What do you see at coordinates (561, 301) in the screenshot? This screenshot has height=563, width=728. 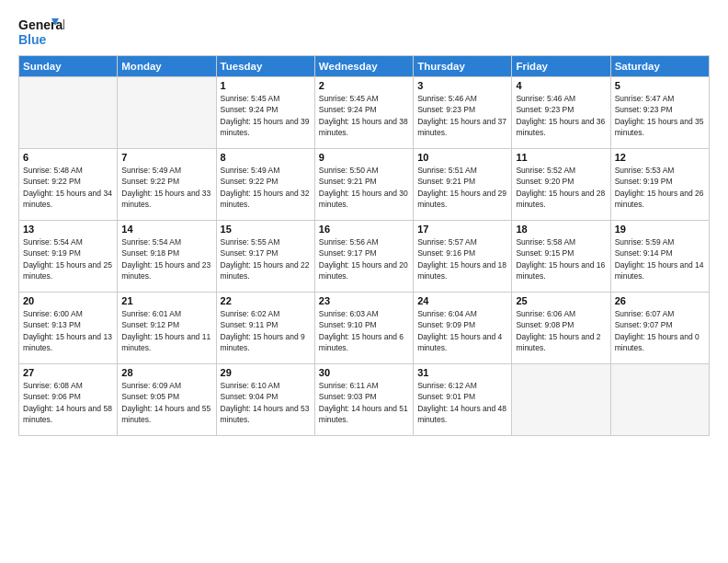 I see `day-number: 25` at bounding box center [561, 301].